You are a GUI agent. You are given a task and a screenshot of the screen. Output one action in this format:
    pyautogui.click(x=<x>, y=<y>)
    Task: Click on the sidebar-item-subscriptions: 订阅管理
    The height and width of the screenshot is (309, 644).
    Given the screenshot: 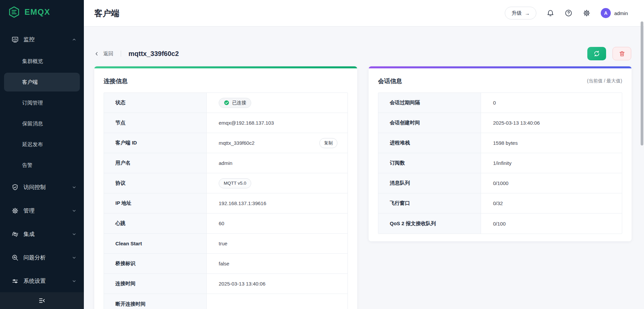 What is the action you would take?
    pyautogui.click(x=42, y=103)
    